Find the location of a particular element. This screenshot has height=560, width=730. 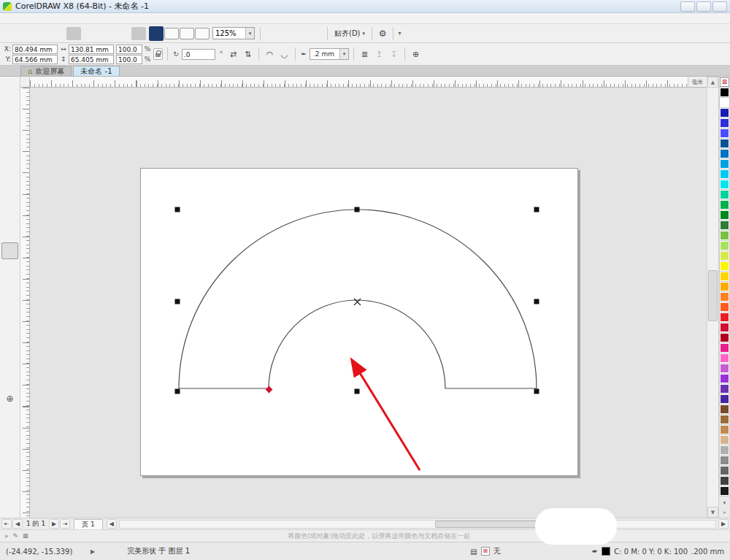

status-expand-button: ▶ is located at coordinates (93, 552).